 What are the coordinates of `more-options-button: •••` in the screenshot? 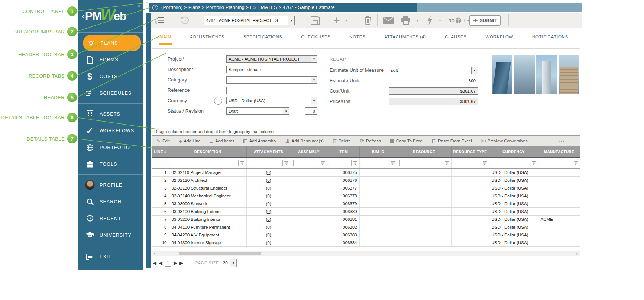 It's located at (569, 141).